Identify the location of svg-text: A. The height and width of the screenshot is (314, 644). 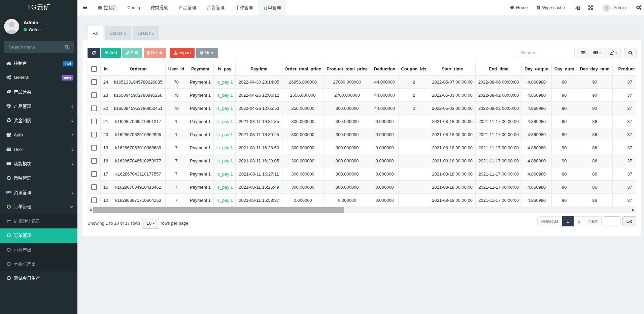
(578, 8).